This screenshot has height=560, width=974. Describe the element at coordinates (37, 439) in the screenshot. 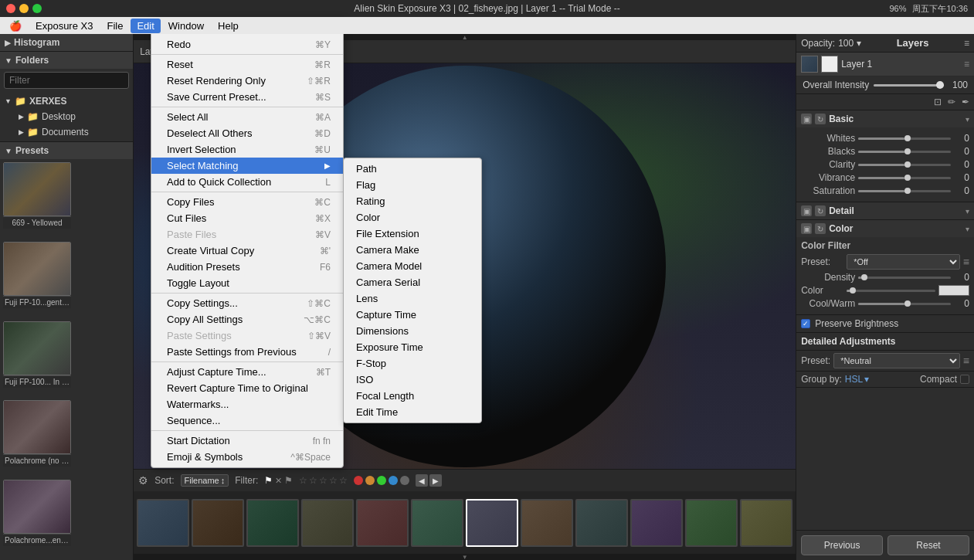

I see `list-item: Polachrome (no grain)` at that location.